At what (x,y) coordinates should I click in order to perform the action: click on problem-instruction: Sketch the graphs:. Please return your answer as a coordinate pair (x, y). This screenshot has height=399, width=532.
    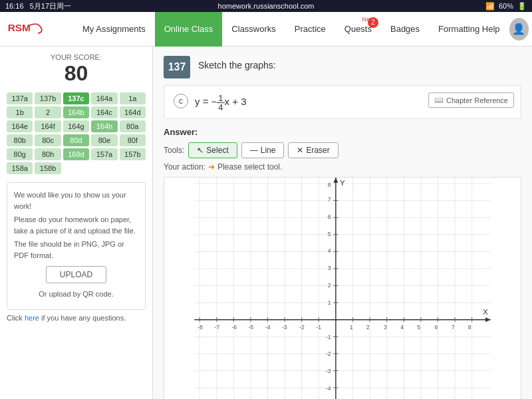
    Looking at the image, I should click on (237, 63).